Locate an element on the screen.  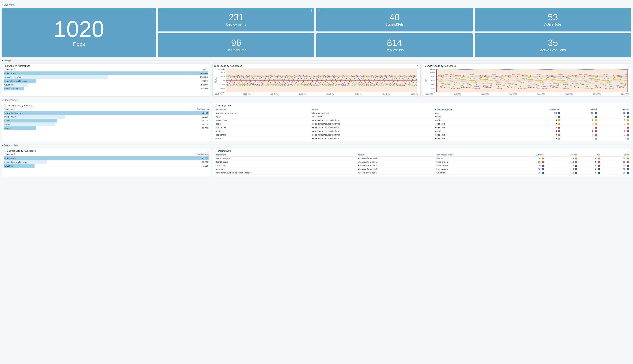
table-row: wavefront-wavefront-operator-collectorek… is located at coordinates (422, 173).